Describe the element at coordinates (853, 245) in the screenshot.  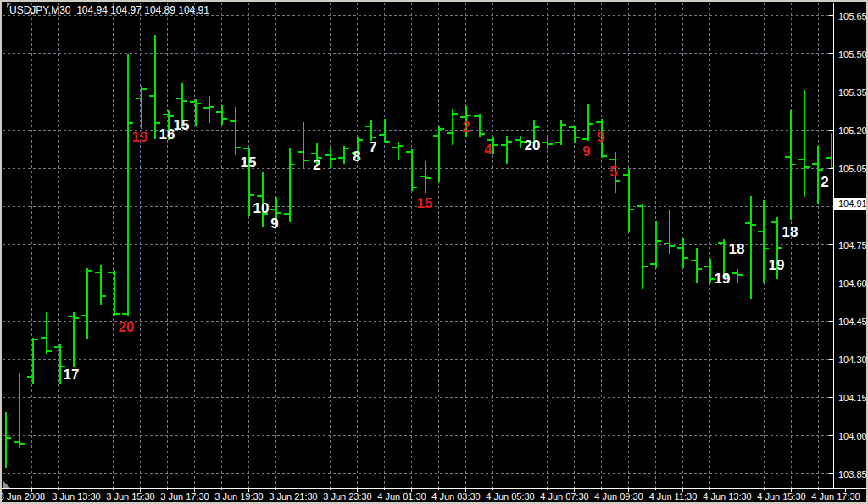
I see `price-axis-label: 104.75` at that location.